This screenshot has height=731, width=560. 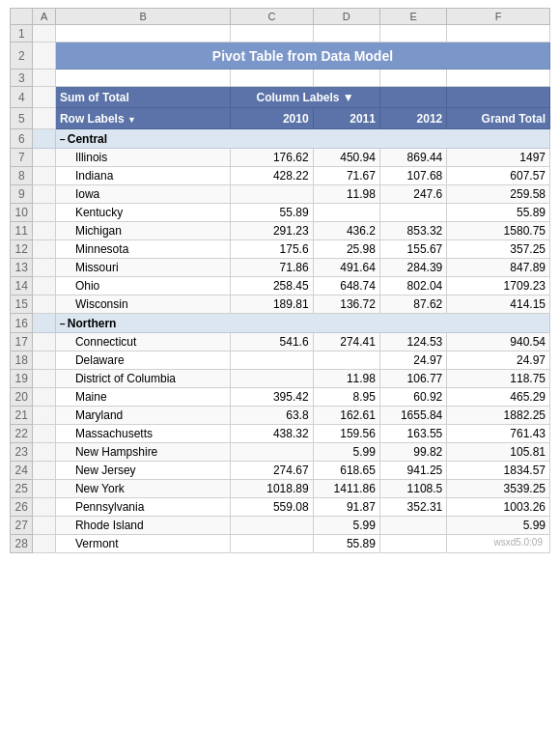 I want to click on row-missouri: 13 Missouri 71.86 491.64 284.39 847.89, so click(x=280, y=268).